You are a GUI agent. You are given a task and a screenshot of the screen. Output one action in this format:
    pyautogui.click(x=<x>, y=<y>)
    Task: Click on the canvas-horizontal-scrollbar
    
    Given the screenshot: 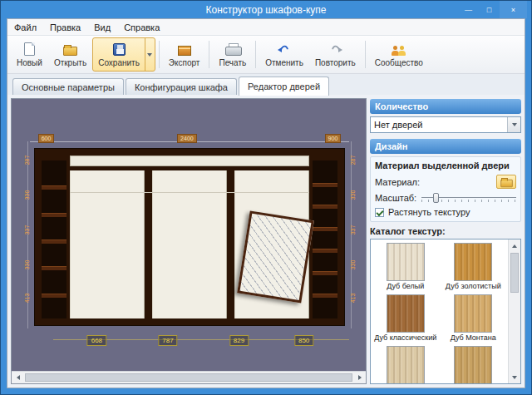 What is the action you would take?
    pyautogui.click(x=189, y=378)
    